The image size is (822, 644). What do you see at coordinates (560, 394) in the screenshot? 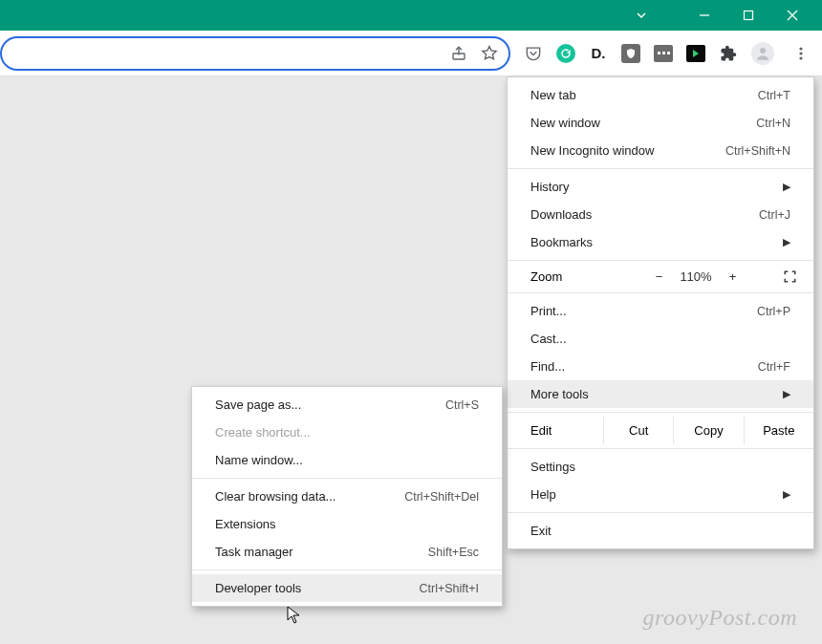
I see `menu-label: More tools` at bounding box center [560, 394].